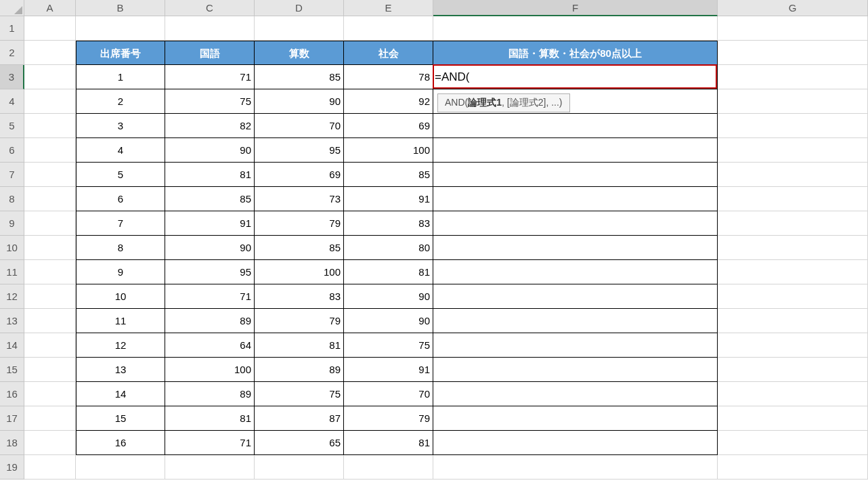 This screenshot has width=868, height=489. What do you see at coordinates (576, 321) in the screenshot?
I see `cell-F13` at bounding box center [576, 321].